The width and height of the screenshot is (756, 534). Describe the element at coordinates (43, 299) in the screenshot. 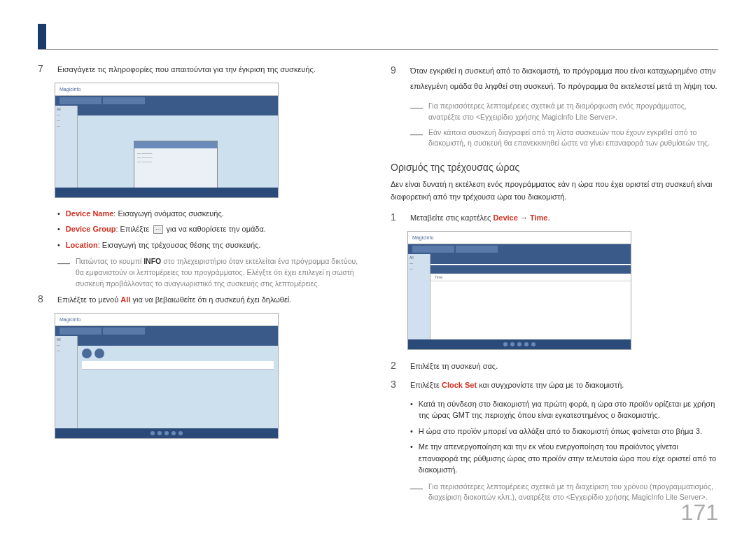

I see `step-number: 8` at that location.